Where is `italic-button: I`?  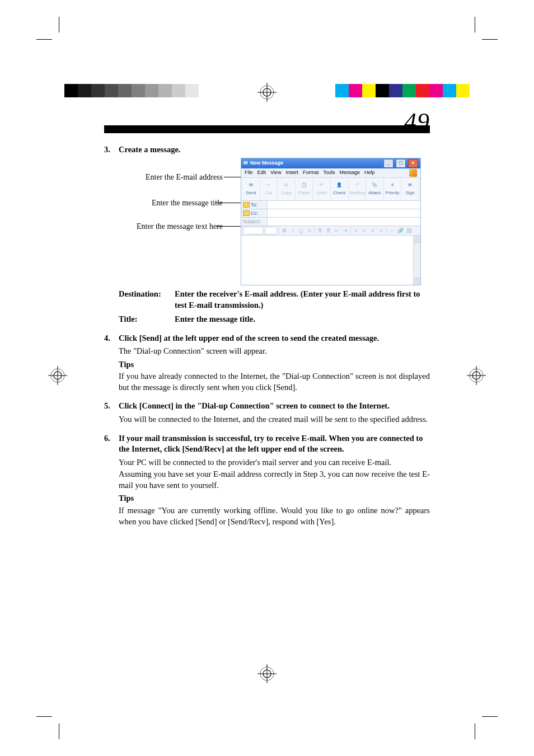 italic-button: I is located at coordinates (293, 231).